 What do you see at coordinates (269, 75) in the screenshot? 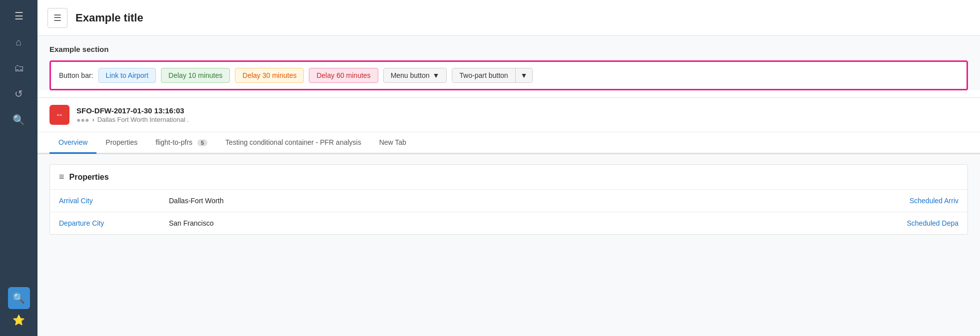
I see `delay-30-button: Delay 30 minutes` at bounding box center [269, 75].